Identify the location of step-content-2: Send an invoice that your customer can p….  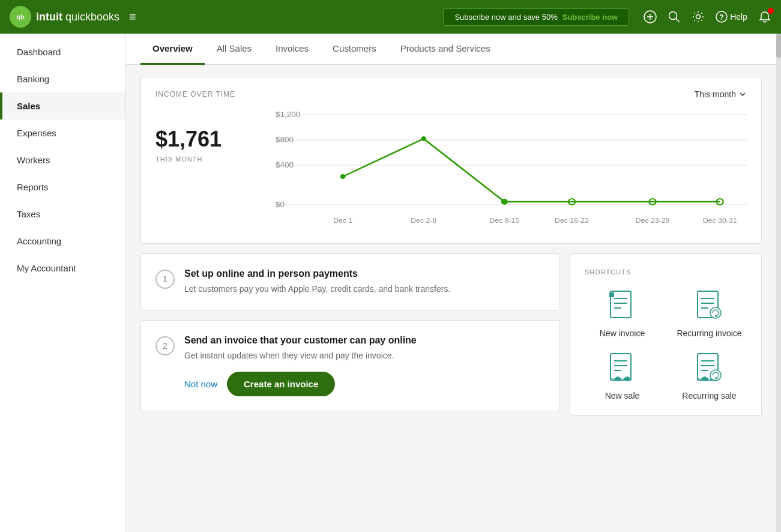
(300, 366).